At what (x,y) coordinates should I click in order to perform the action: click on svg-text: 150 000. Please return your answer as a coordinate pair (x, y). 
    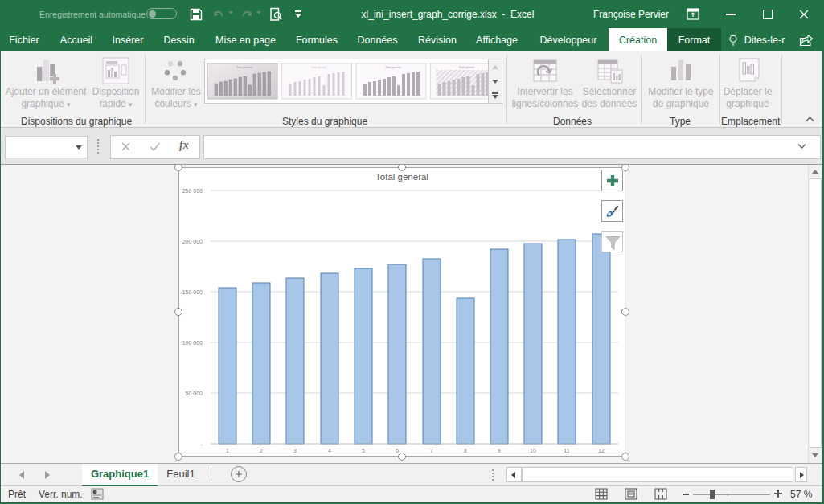
    Looking at the image, I should click on (193, 293).